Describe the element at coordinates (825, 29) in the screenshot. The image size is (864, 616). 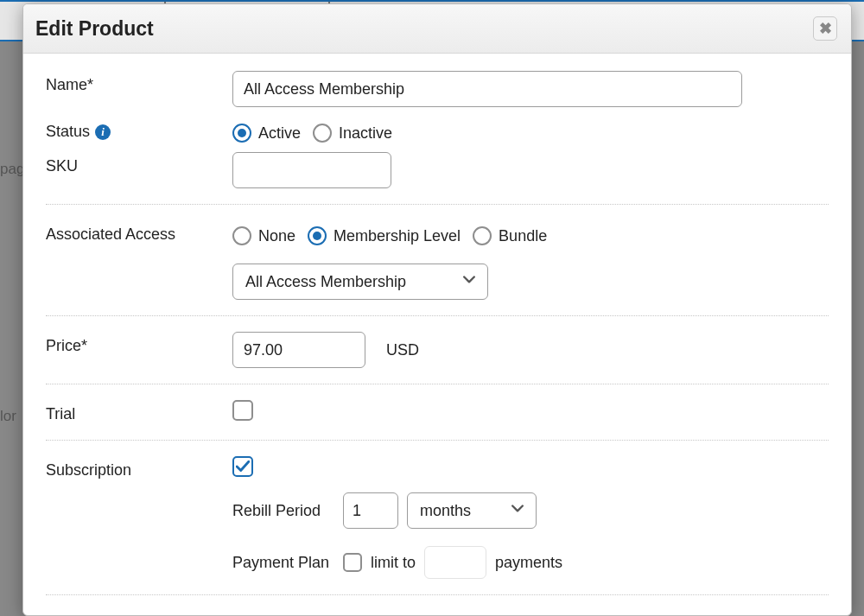
I see `close-button: ✖` at that location.